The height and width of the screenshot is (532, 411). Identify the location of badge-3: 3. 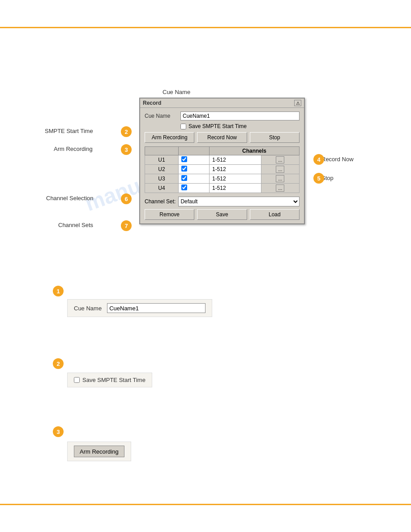
(126, 150).